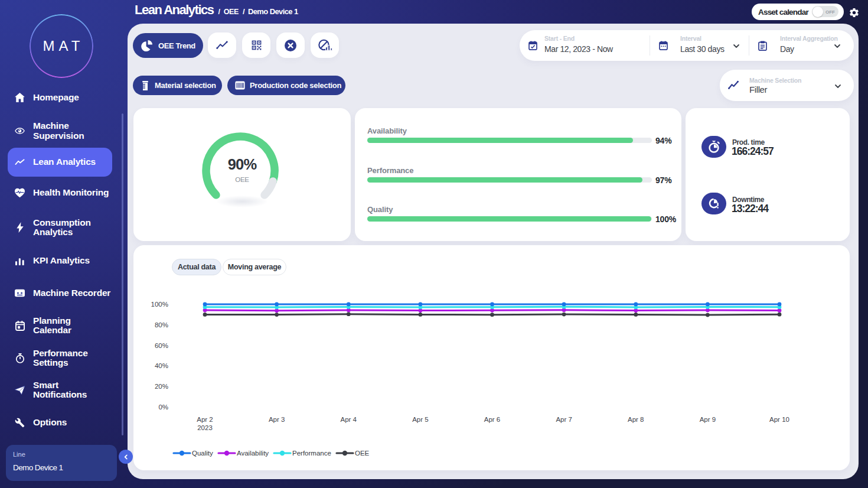  Describe the element at coordinates (363, 453) in the screenshot. I see `svg-text: OEE` at that location.